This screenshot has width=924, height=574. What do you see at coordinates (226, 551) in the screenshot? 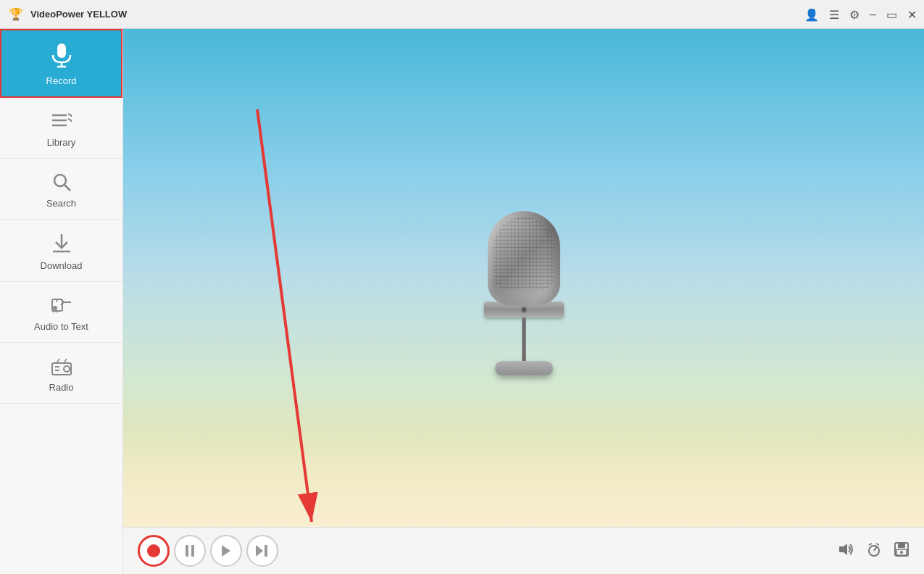
I see `play-button` at bounding box center [226, 551].